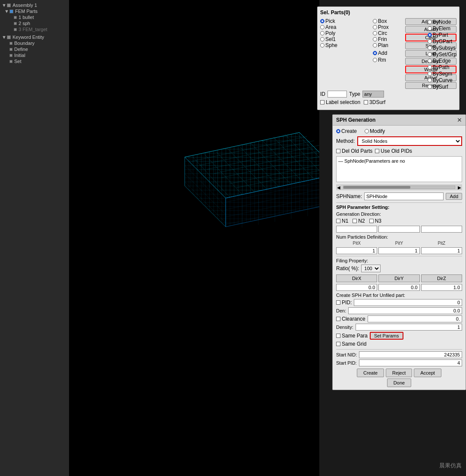  What do you see at coordinates (442, 278) in the screenshot?
I see `dirz-button: DirZ` at bounding box center [442, 278].